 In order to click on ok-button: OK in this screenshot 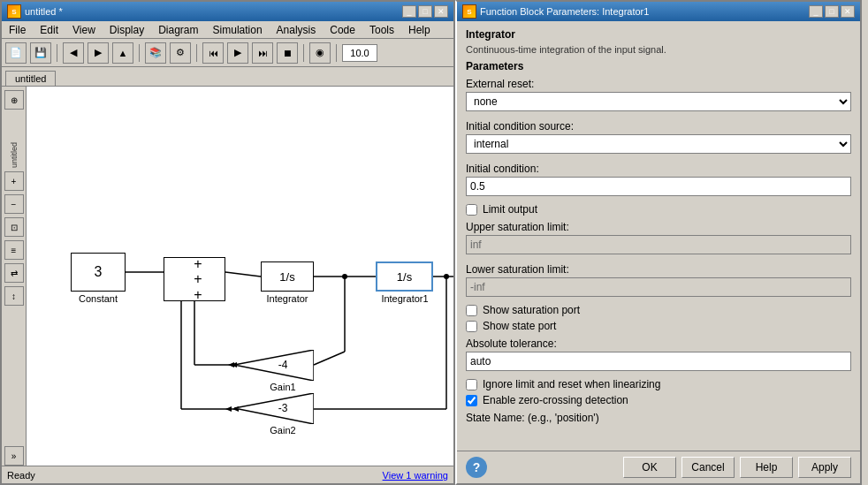, I will do `click(650, 467)`.